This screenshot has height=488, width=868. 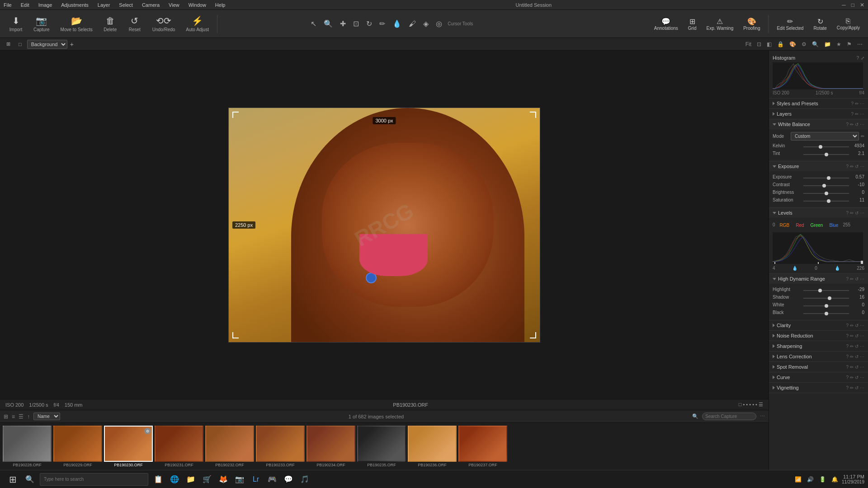 What do you see at coordinates (862, 378) in the screenshot?
I see `cu-more-icon: ⋯` at bounding box center [862, 378].